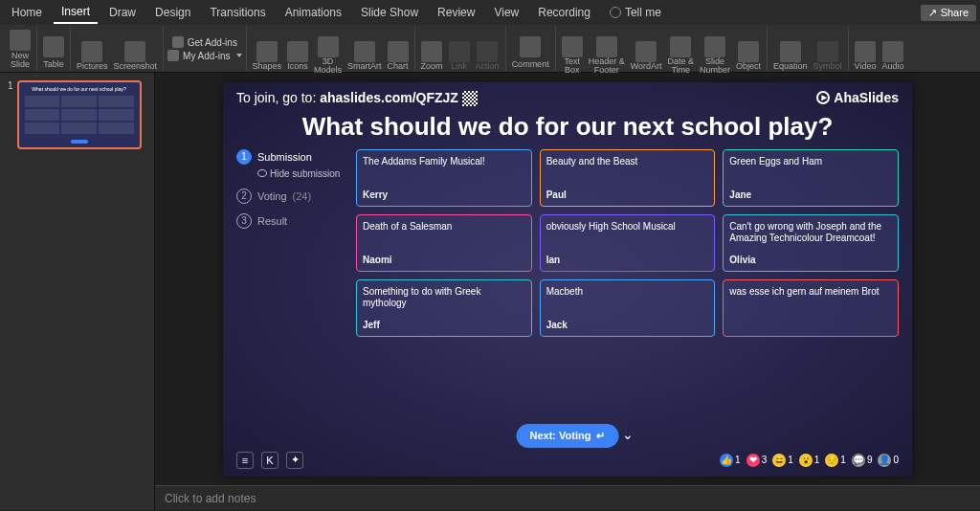 This screenshot has width=980, height=511. Describe the element at coordinates (791, 67) in the screenshot. I see `equation-label: Equation` at that location.